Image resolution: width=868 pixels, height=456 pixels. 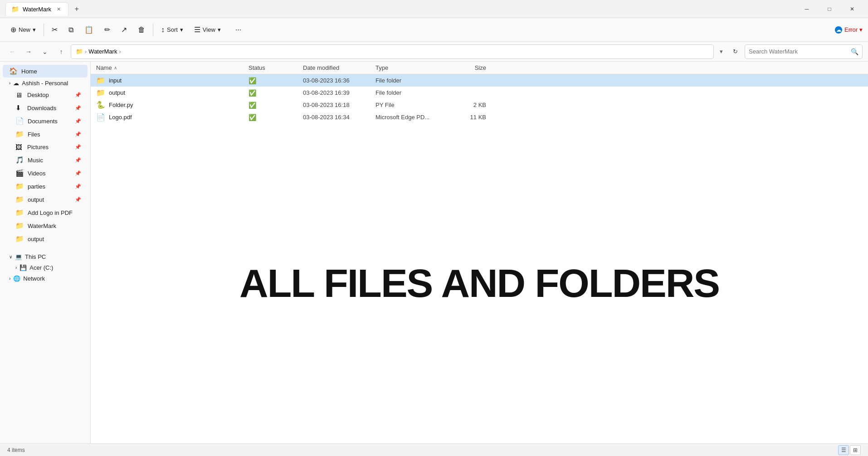 I want to click on sidebar-output-label: output, so click(x=36, y=199).